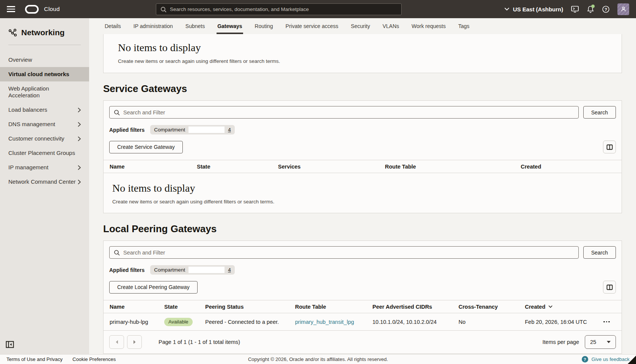 The width and height of the screenshot is (636, 364). I want to click on global-search, so click(279, 9).